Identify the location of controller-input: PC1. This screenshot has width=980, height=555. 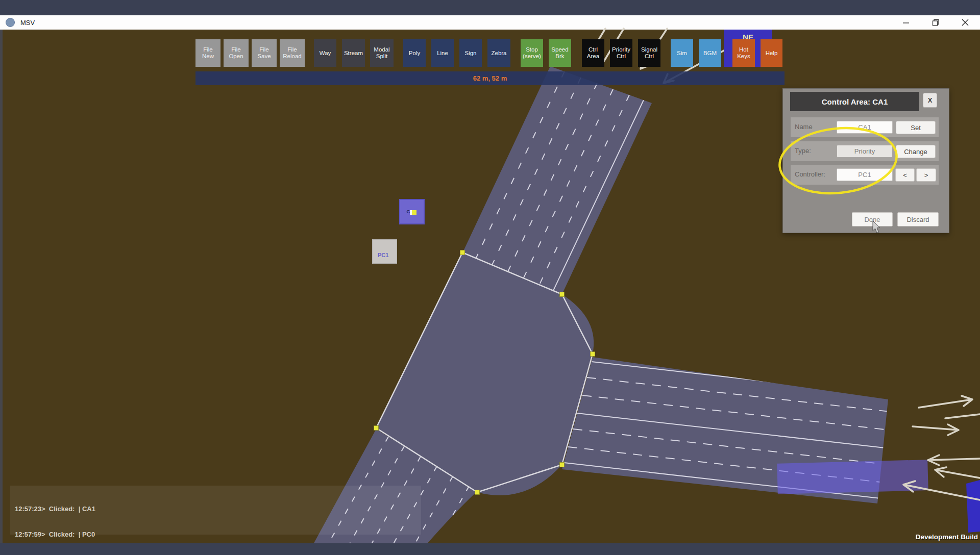
(865, 174).